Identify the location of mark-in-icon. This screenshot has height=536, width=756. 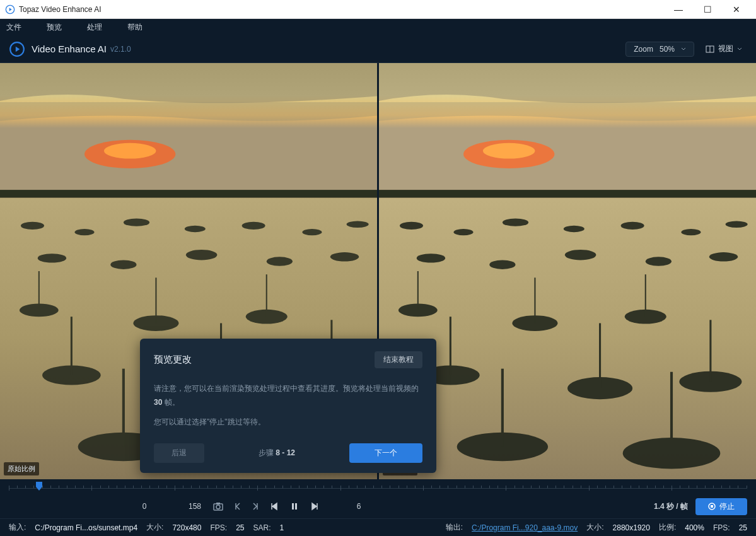
(238, 506).